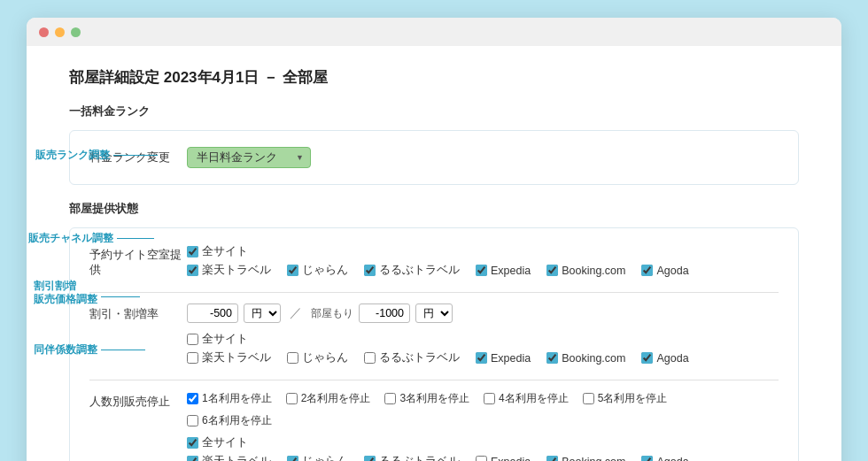  What do you see at coordinates (434, 32) in the screenshot?
I see `browser-bar` at bounding box center [434, 32].